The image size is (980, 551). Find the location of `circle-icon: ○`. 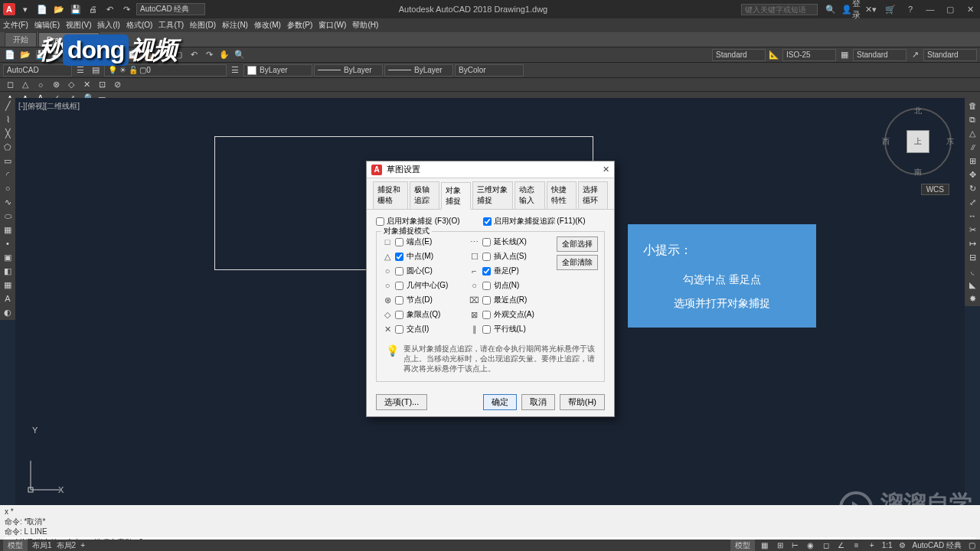

circle-icon: ○ is located at coordinates (8, 188).